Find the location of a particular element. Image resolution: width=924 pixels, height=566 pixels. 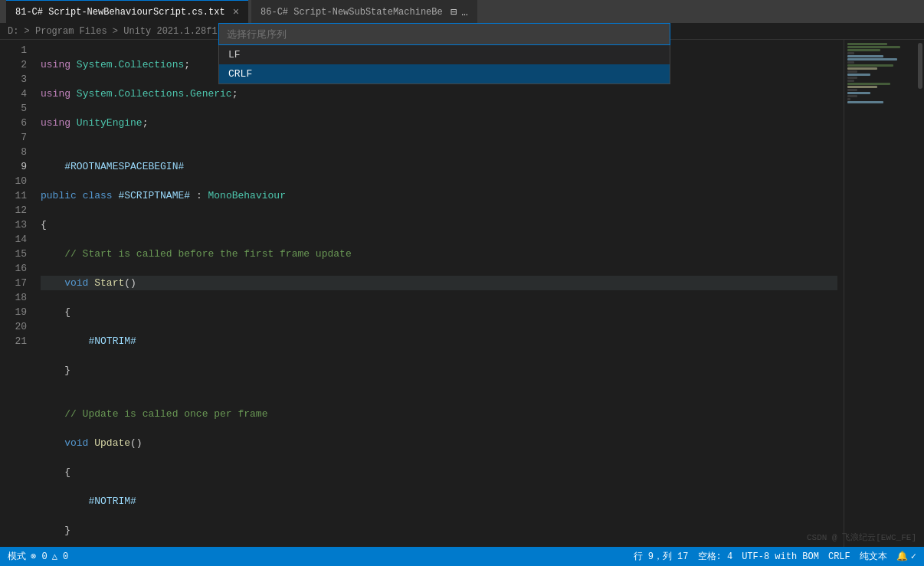

code-line-17: #NOTRIM# is located at coordinates (439, 501).